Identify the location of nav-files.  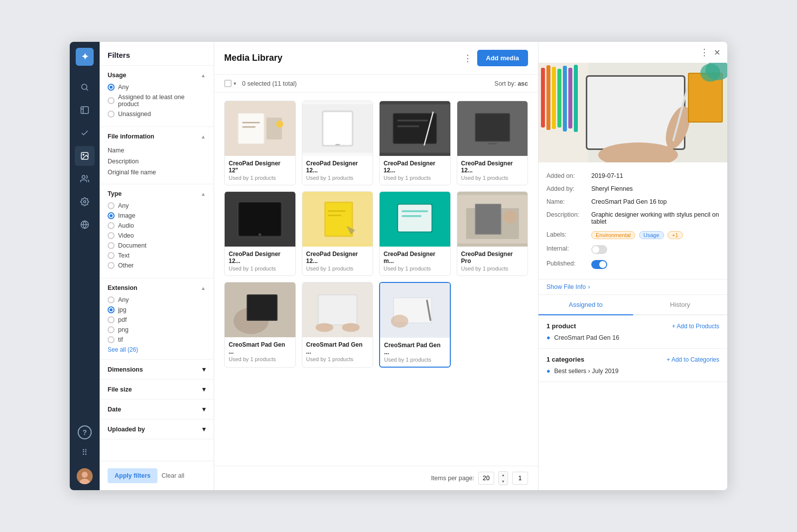
(85, 110).